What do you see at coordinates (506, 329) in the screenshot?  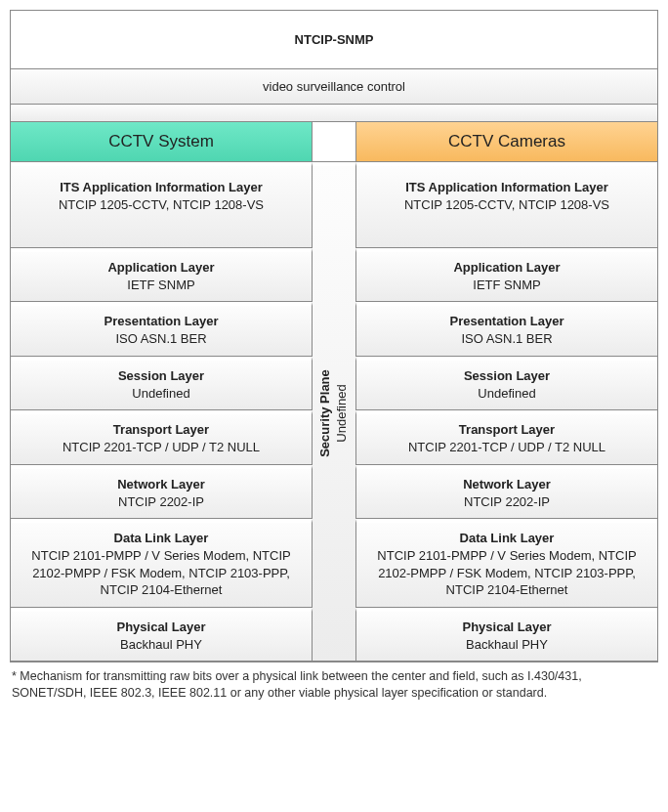 I see `layer-cell-right: Presentation LayerISO ASN.1 BER` at bounding box center [506, 329].